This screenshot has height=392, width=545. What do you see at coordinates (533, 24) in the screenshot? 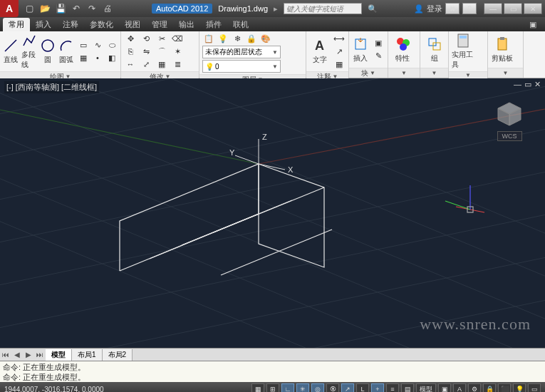
I see `ribbon-expand-icon: ▣` at bounding box center [533, 24].